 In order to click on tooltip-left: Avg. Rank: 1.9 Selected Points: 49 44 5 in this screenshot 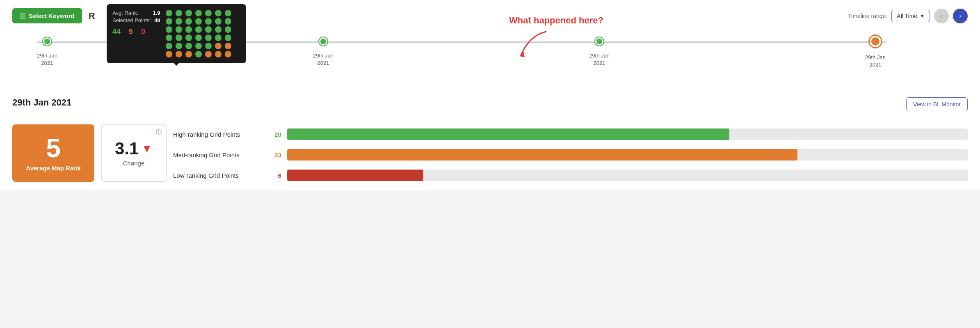, I will do `click(136, 34)`.